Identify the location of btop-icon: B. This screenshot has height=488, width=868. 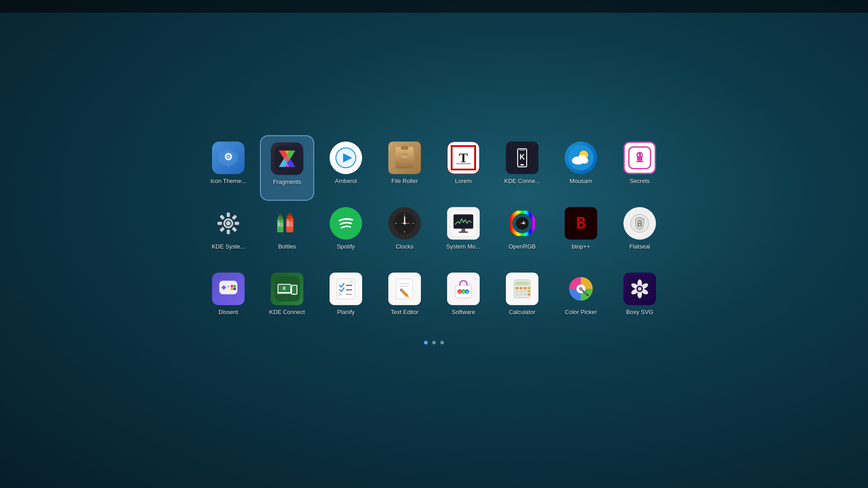
(581, 223).